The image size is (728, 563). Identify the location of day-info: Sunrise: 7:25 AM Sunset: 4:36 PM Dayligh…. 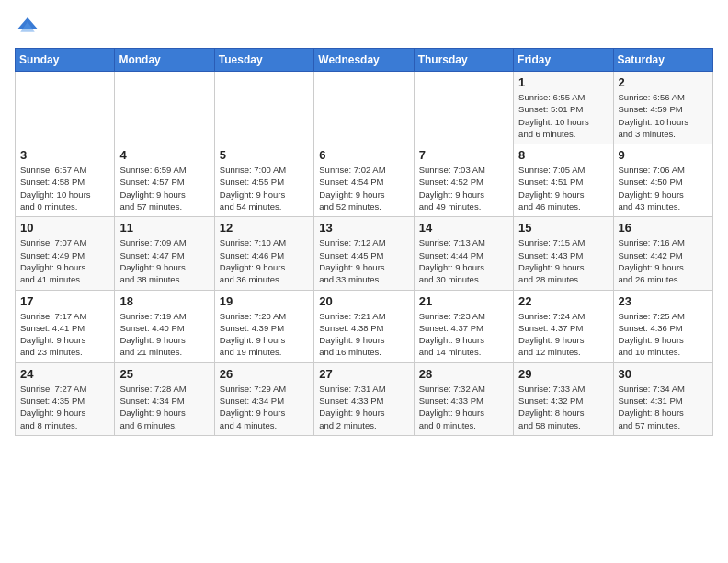
(664, 335).